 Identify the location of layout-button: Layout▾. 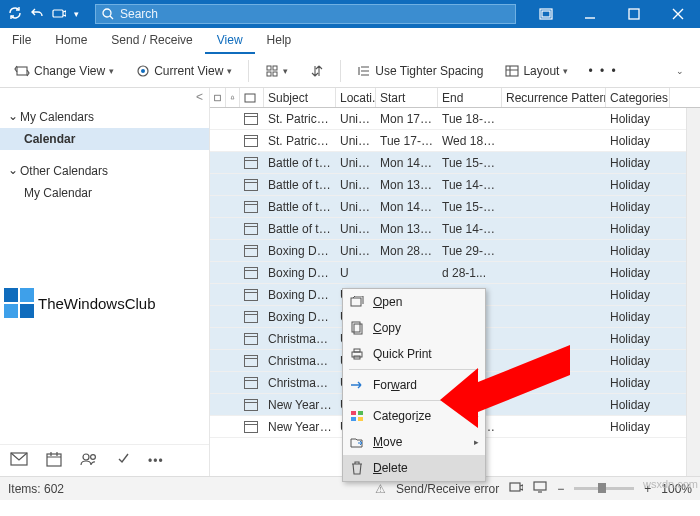
(536, 71).